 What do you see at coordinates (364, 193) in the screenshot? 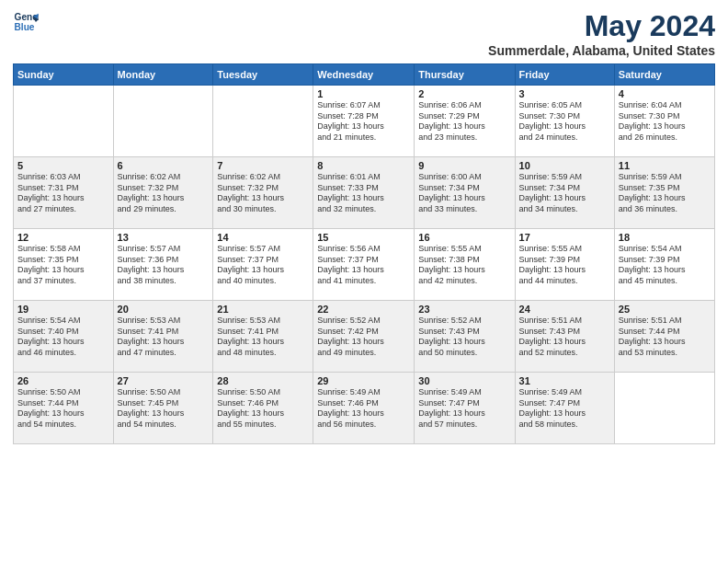
I see `calendar-week-2: 5Sunrise: 6:03 AM Sunset: 7:31 PM Daylig…` at bounding box center [364, 193].